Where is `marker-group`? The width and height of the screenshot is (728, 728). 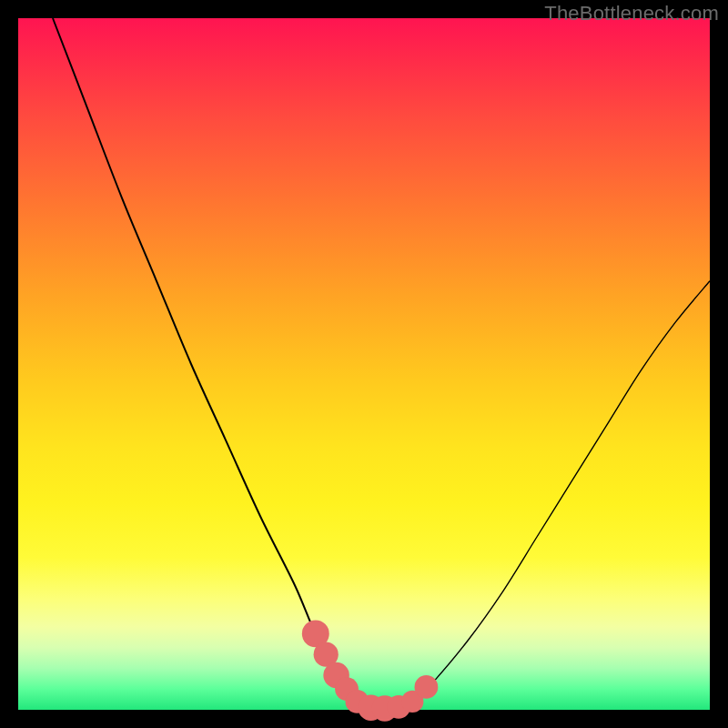
marker-group is located at coordinates (369, 670).